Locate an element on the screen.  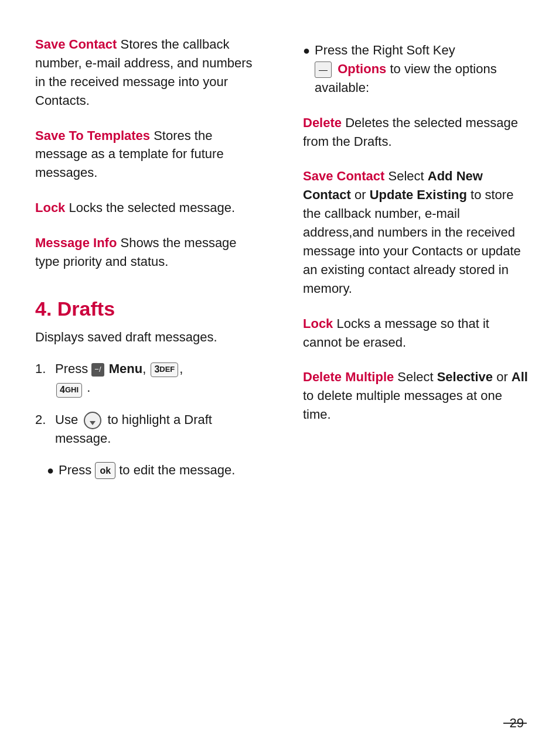
step-1-press-text: Press is located at coordinates (73, 369).